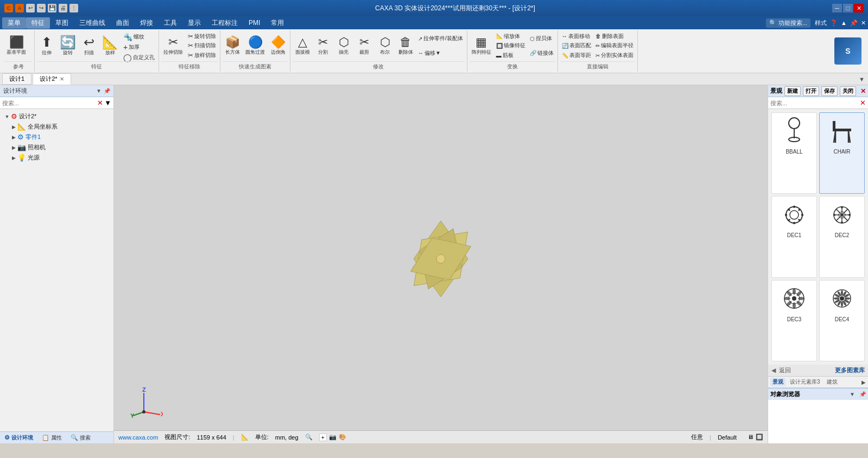 The image size is (868, 458). What do you see at coordinates (62, 79) in the screenshot?
I see `tab-design2-close: ✕` at bounding box center [62, 79].